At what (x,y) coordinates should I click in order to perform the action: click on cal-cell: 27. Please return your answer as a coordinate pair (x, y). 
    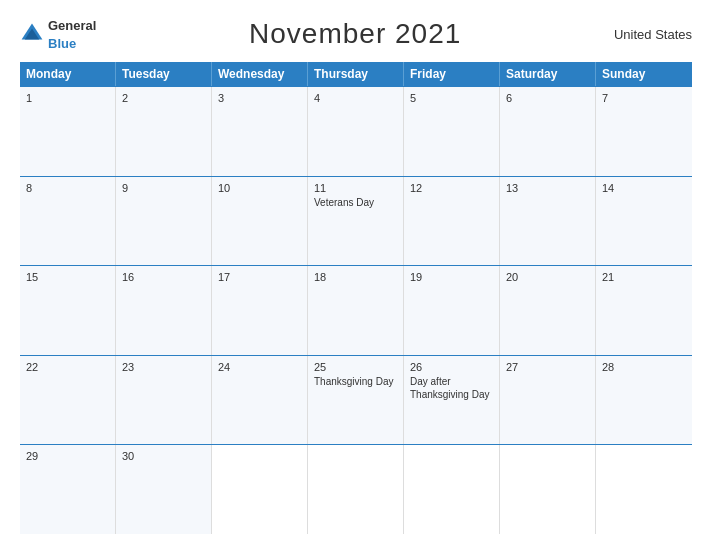
    Looking at the image, I should click on (548, 400).